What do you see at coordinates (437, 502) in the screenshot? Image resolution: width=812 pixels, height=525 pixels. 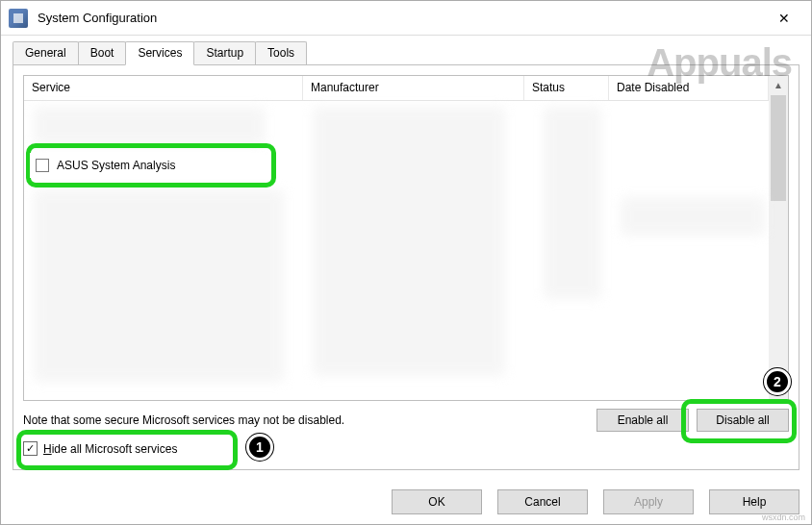 I see `ok-button: OK` at bounding box center [437, 502].